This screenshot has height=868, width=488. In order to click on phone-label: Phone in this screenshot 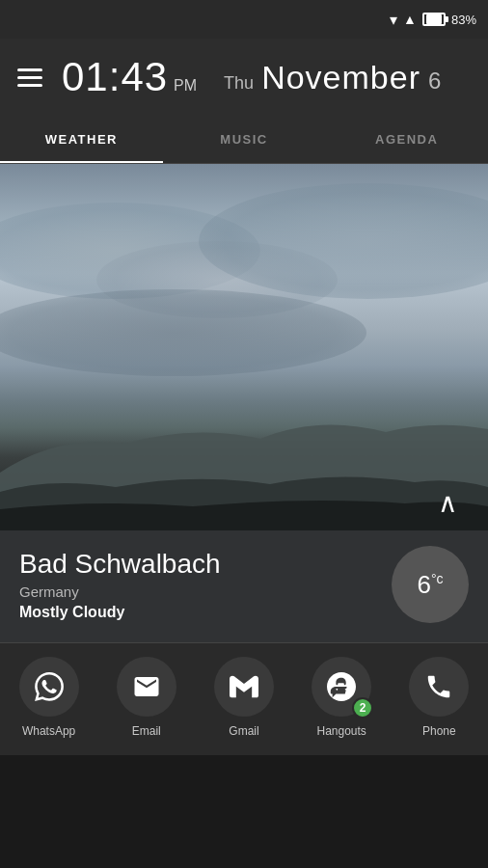, I will do `click(440, 731)`.